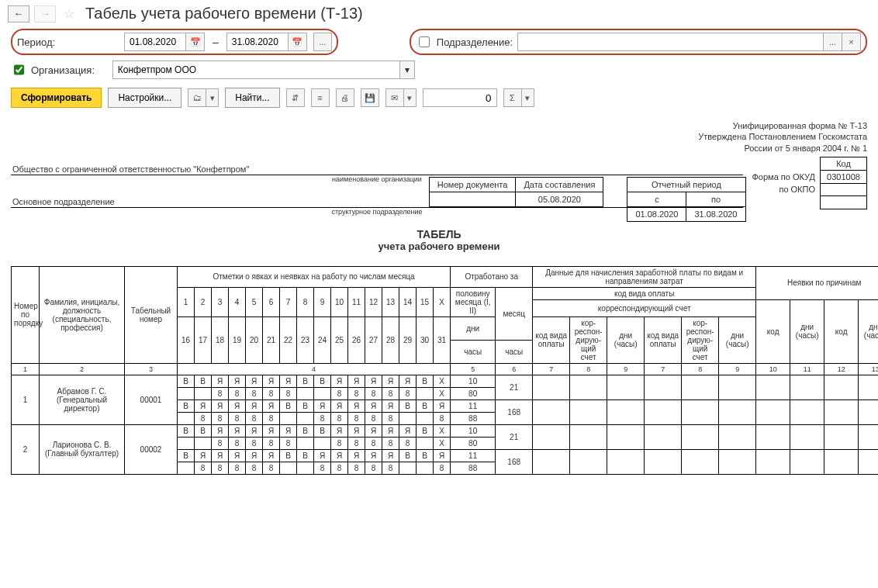 The image size is (878, 588). I want to click on date-from-picker-icon: 📅, so click(195, 42).